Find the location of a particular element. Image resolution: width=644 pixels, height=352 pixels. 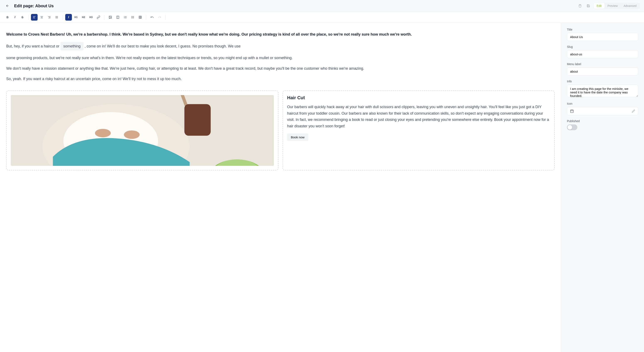

undo-button is located at coordinates (152, 17).